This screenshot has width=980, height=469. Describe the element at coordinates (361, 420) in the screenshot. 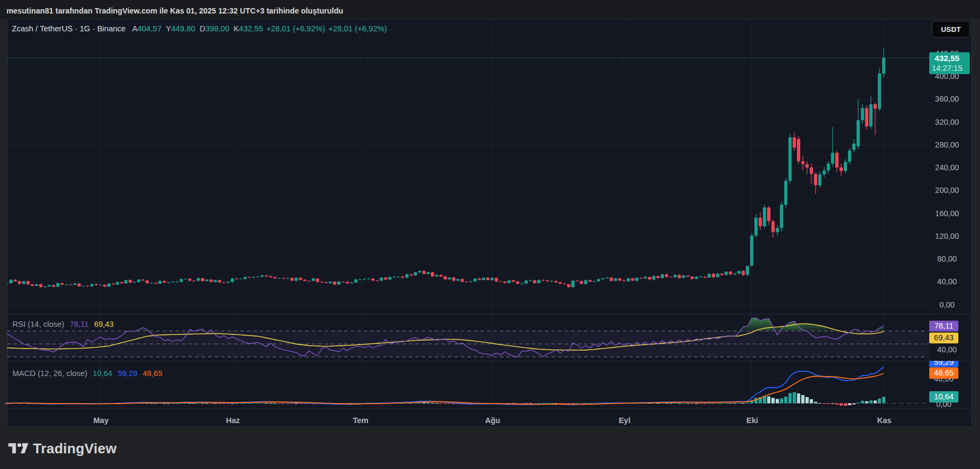

I see `svg-text: Tem` at that location.